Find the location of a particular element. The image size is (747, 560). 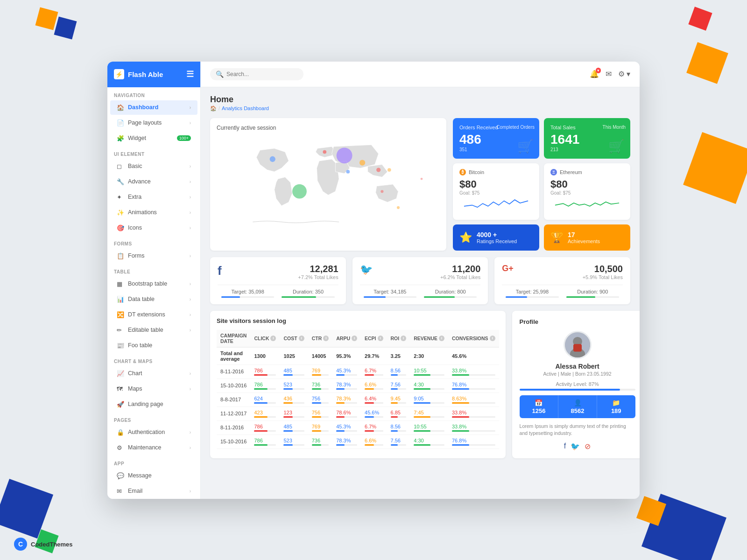

sidebar-item-maps: 🗺 Maps › is located at coordinates (154, 389).